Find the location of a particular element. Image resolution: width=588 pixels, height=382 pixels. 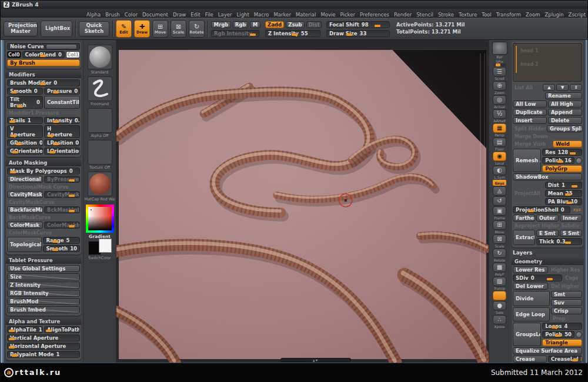

v-aperture: V Aperture is located at coordinates (25, 132).